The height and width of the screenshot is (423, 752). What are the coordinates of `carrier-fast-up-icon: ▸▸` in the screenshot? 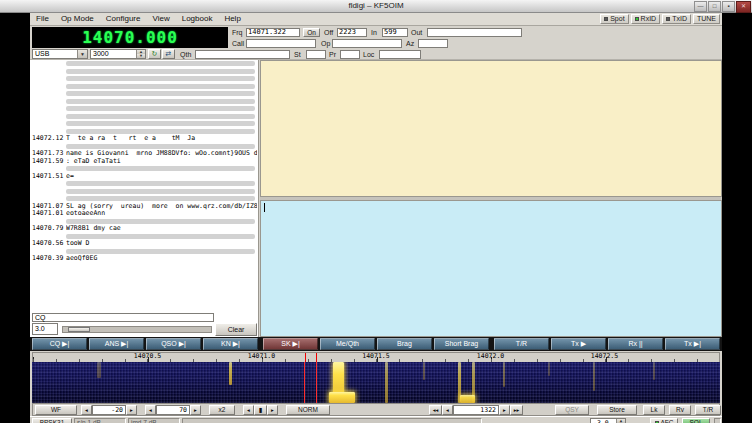 It's located at (516, 410).